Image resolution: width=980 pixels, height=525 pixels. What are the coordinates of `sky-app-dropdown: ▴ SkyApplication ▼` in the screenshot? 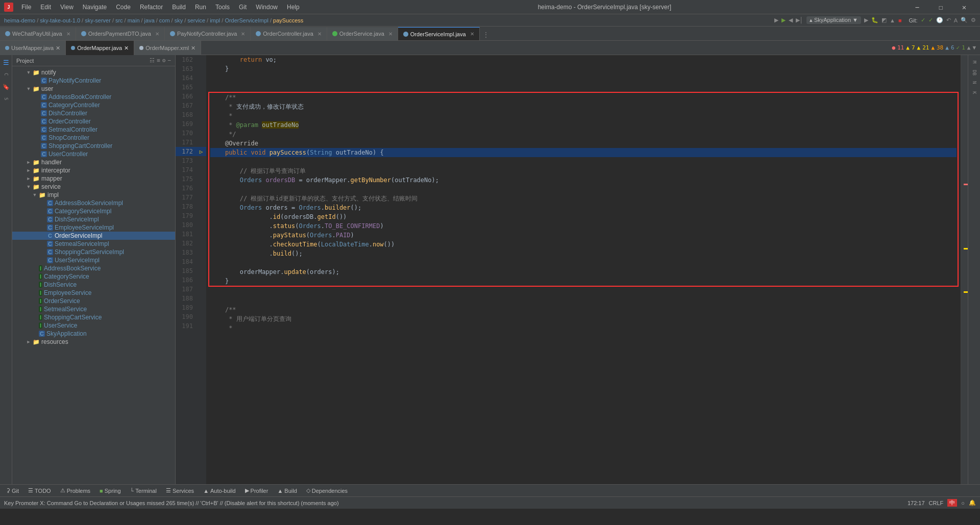 It's located at (834, 20).